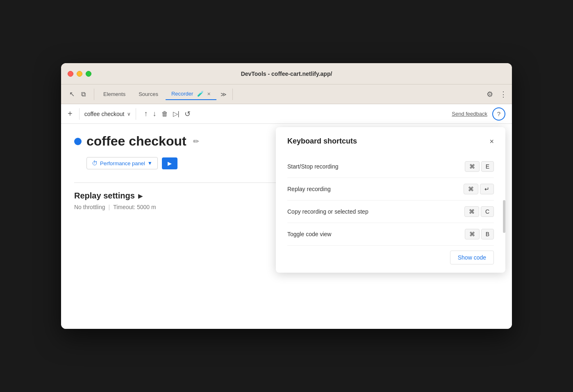 Image resolution: width=573 pixels, height=392 pixels. What do you see at coordinates (134, 207) in the screenshot?
I see `timeout-label: Timeout: 5000 m` at bounding box center [134, 207].